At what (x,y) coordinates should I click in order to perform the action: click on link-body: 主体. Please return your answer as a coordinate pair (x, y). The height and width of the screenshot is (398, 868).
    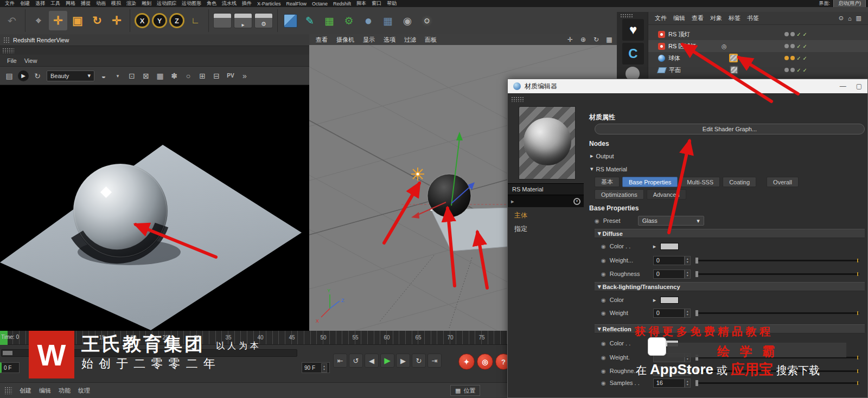
    Looking at the image, I should click on (521, 216).